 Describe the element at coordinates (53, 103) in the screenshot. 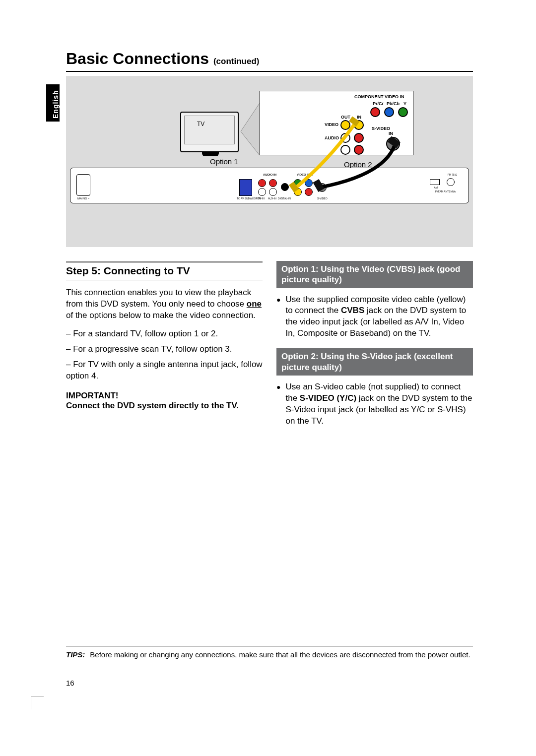

I see `language-tab: English` at that location.